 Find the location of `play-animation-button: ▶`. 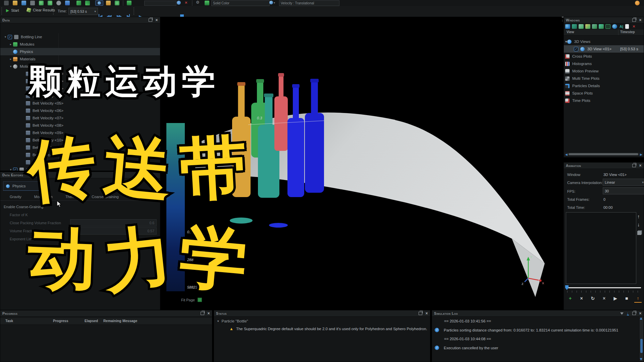

play-animation-button: ▶ is located at coordinates (615, 298).